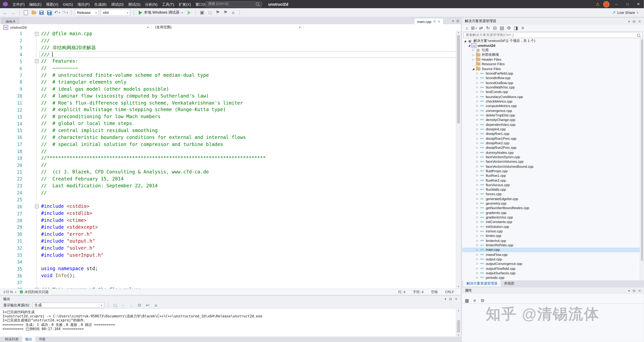  Describe the element at coordinates (228, 186) in the screenshot. I see `code-line: 23// Last modification: September 22, 20…` at that location.